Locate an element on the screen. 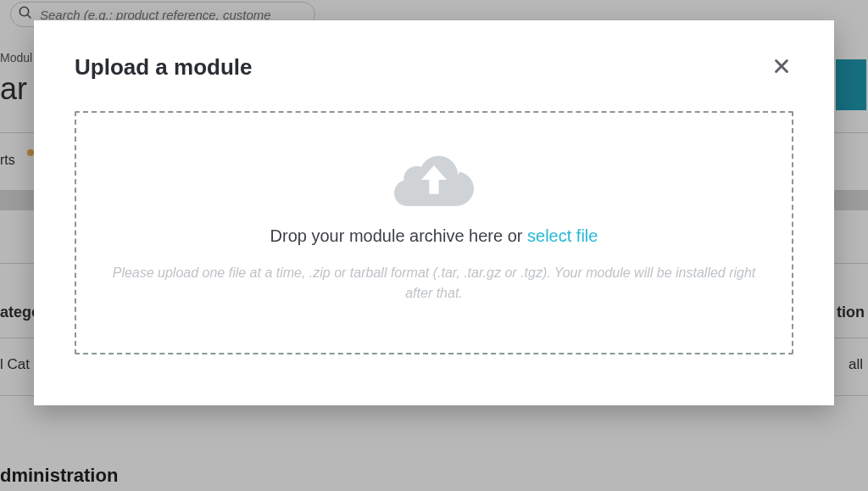 The image size is (868, 491). drop-text-static: Drop your module archive here or is located at coordinates (398, 236).